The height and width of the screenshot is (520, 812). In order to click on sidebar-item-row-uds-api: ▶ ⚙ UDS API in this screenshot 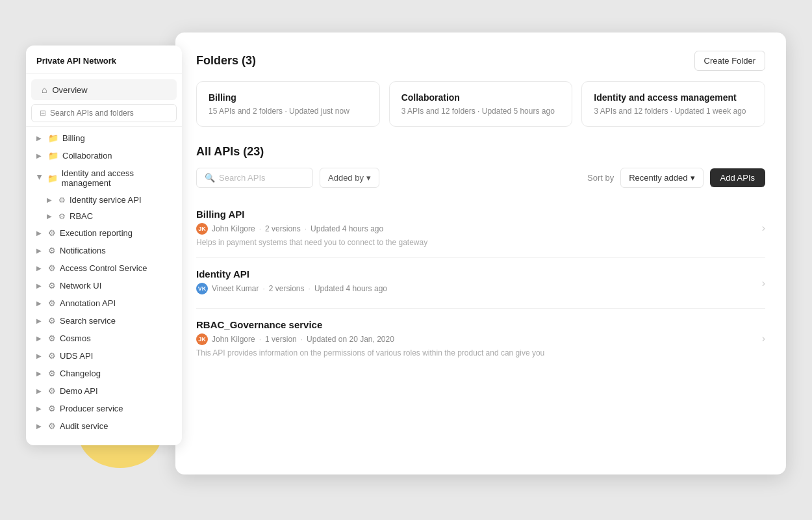, I will do `click(104, 356)`.